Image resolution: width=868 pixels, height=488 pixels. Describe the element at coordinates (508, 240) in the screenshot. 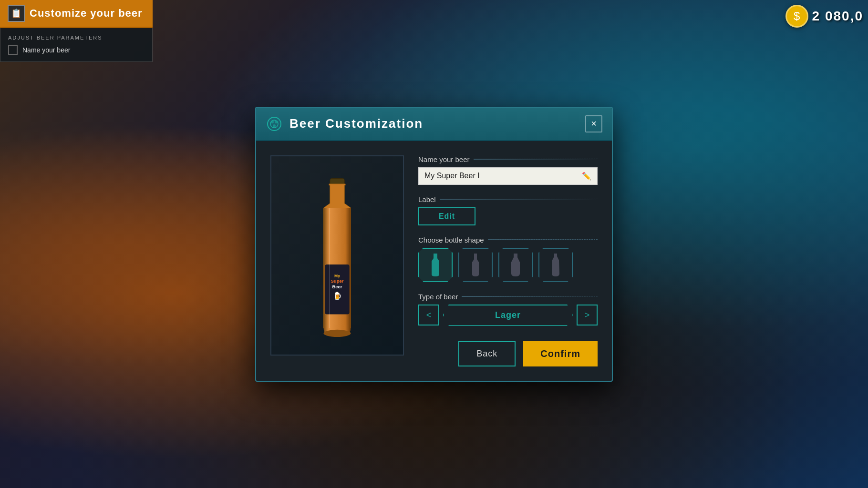

I see `bottle-shape-label: Choose bottle shape` at that location.